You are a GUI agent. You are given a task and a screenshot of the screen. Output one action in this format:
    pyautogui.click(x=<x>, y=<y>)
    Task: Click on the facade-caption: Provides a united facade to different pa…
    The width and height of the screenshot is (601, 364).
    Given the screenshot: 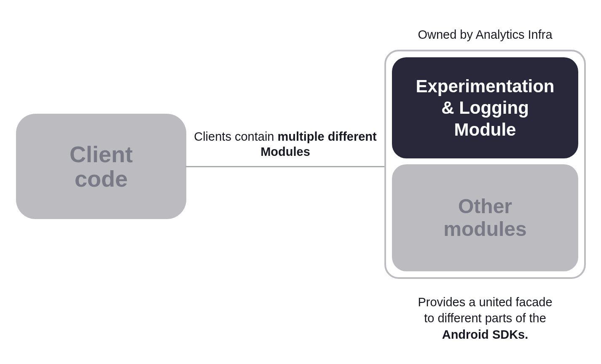 What is the action you would take?
    pyautogui.click(x=485, y=318)
    